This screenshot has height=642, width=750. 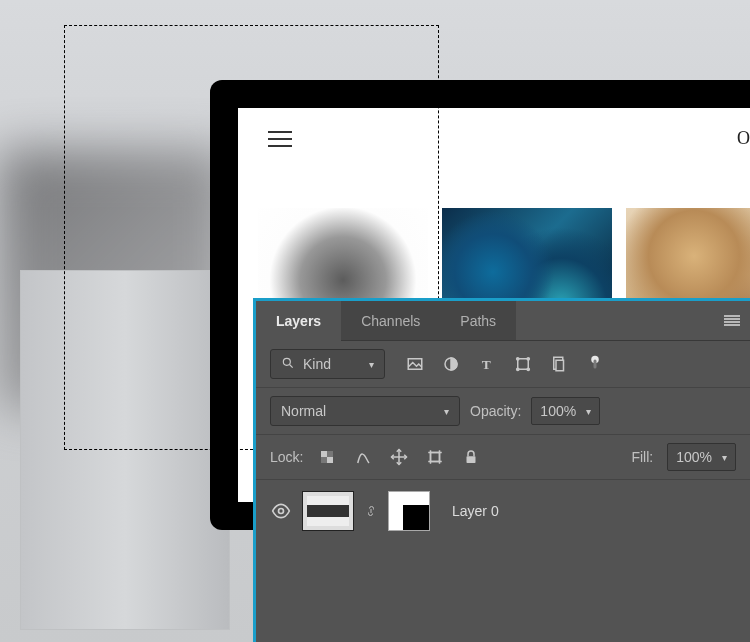 I want to click on tab-layers: Layers, so click(x=298, y=322).